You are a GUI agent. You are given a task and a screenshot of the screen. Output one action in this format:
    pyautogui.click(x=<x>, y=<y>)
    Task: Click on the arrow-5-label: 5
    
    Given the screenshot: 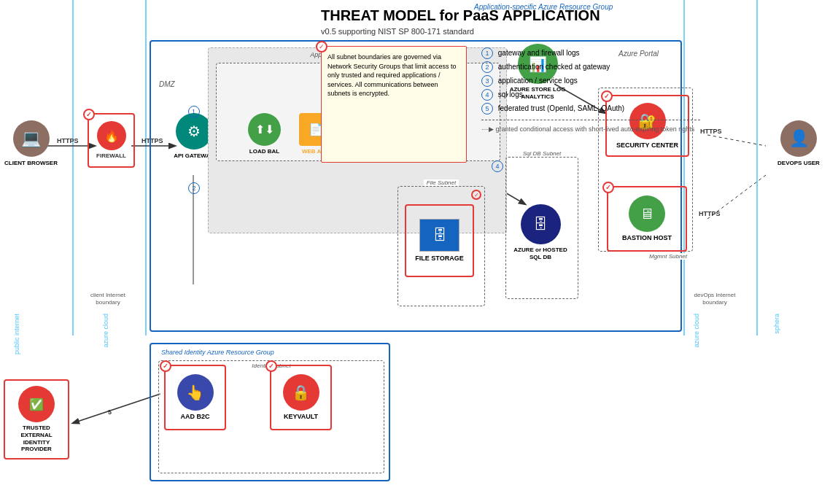 What is the action you would take?
    pyautogui.click(x=109, y=412)
    